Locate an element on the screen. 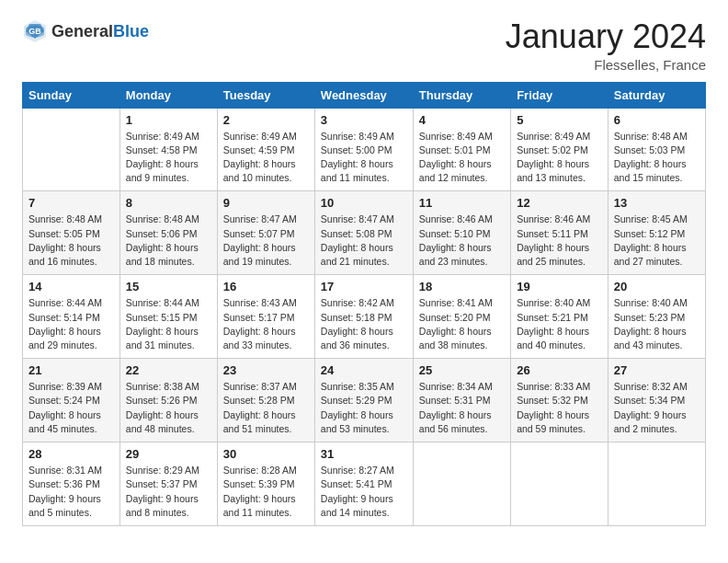 The image size is (728, 563). calendar-cell: 22Sunrise: 8:38 AMSunset: 5:26 PMDayligh… is located at coordinates (168, 401).